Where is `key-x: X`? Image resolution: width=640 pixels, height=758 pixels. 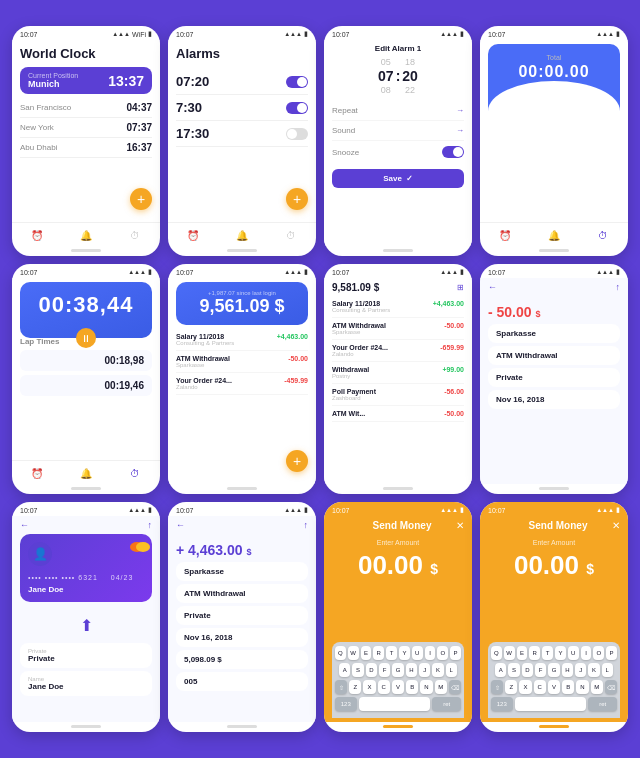
key-x: X is located at coordinates (369, 687).